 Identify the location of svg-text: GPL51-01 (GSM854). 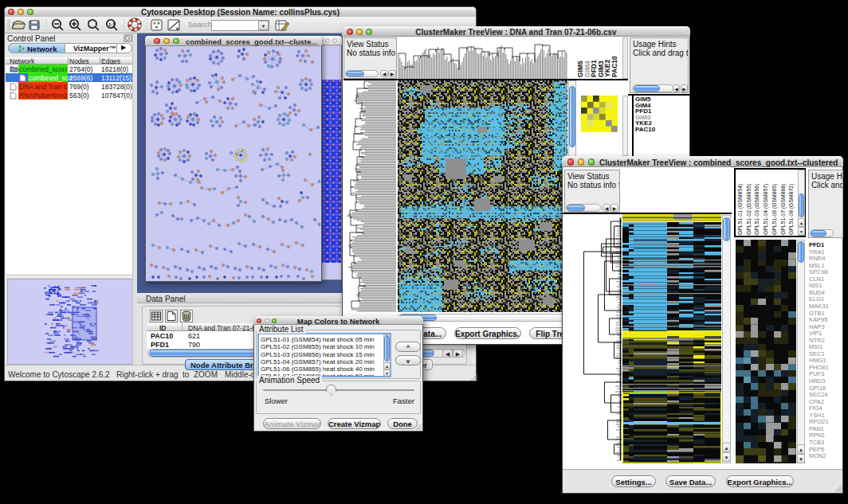
(740, 209).